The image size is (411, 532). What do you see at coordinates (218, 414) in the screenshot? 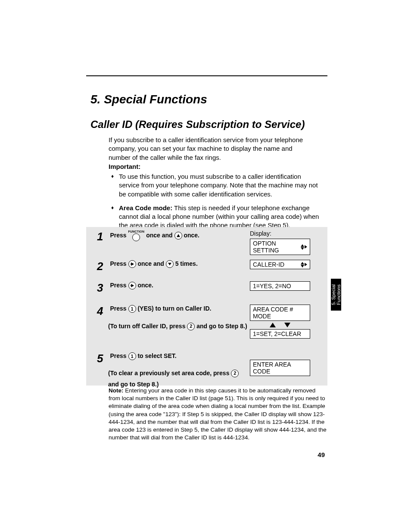
I see `note-paragraph: Note: Entering your area code in this st…` at bounding box center [218, 414].